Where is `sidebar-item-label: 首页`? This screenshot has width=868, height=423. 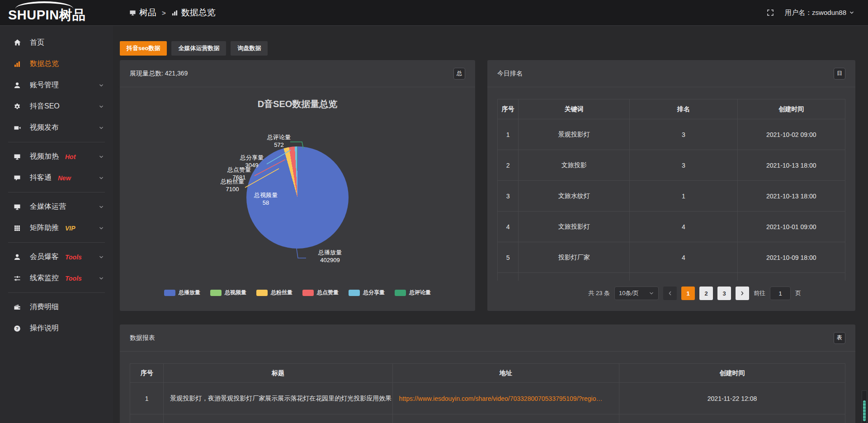
sidebar-item-label: 首页 is located at coordinates (37, 42).